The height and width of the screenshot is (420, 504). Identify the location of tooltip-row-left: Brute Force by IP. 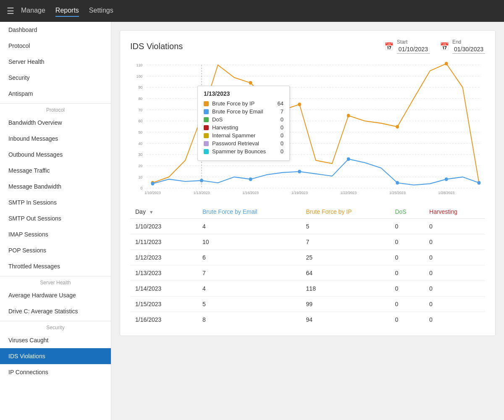
(229, 103).